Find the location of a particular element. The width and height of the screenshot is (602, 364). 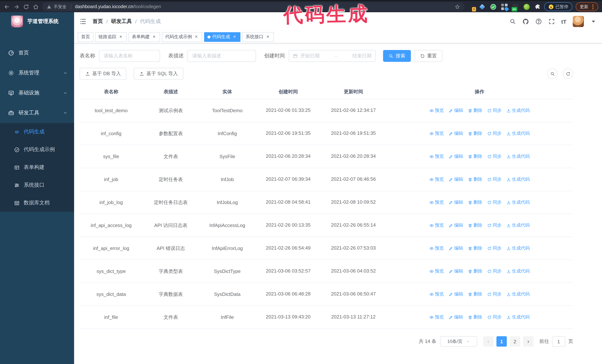

back-icon is located at coordinates (7, 7).